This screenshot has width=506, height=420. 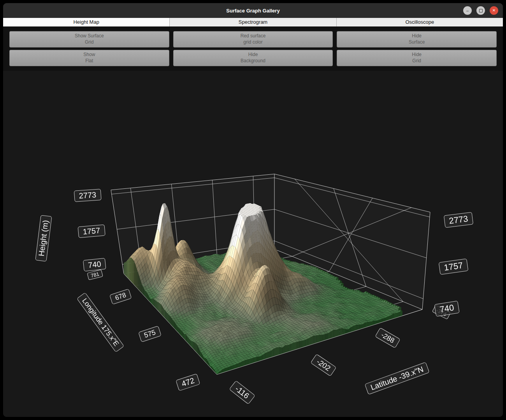 I want to click on hide-grid-button: Hide Grid, so click(x=416, y=58).